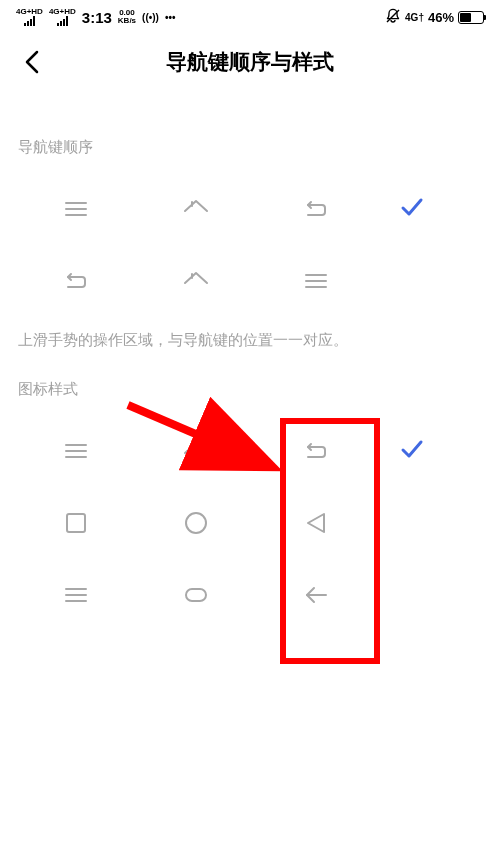  I want to click on arrow-left-icon, so click(316, 595).